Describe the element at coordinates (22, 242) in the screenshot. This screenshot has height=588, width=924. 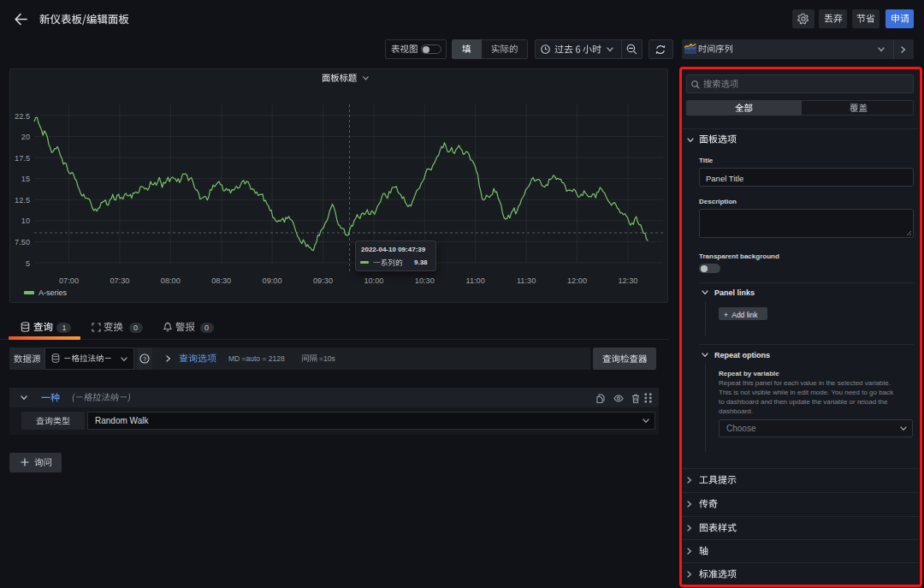
I see `svg-text: 7.50` at that location.